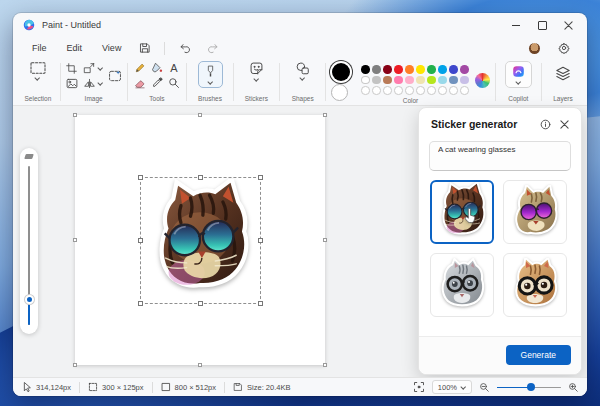 This screenshot has height=406, width=600. I want to click on maximize-button, so click(542, 25).